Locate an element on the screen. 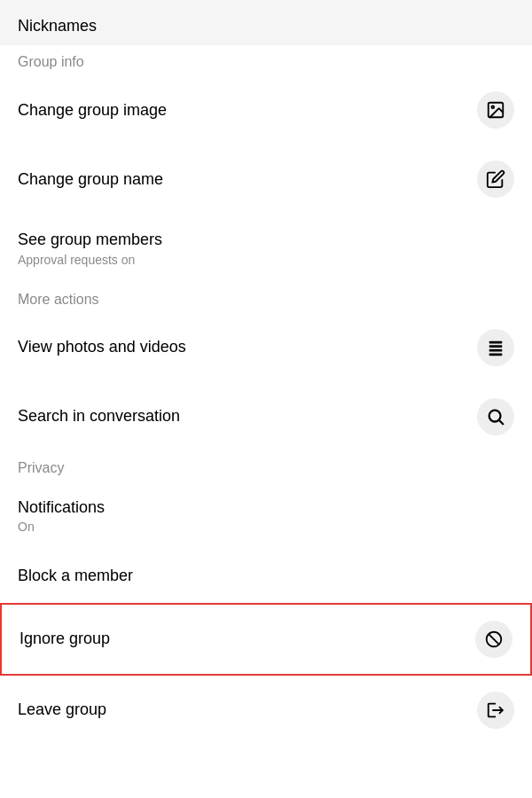 This screenshot has height=798, width=532. leave-group-text: Leave group is located at coordinates (62, 709).